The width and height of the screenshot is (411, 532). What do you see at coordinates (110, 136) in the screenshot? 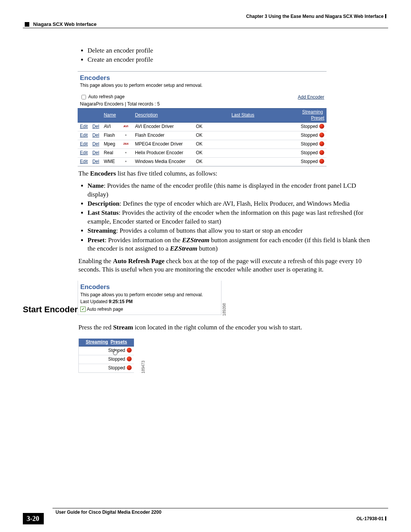
I see `cell-name: Flash` at bounding box center [110, 136].